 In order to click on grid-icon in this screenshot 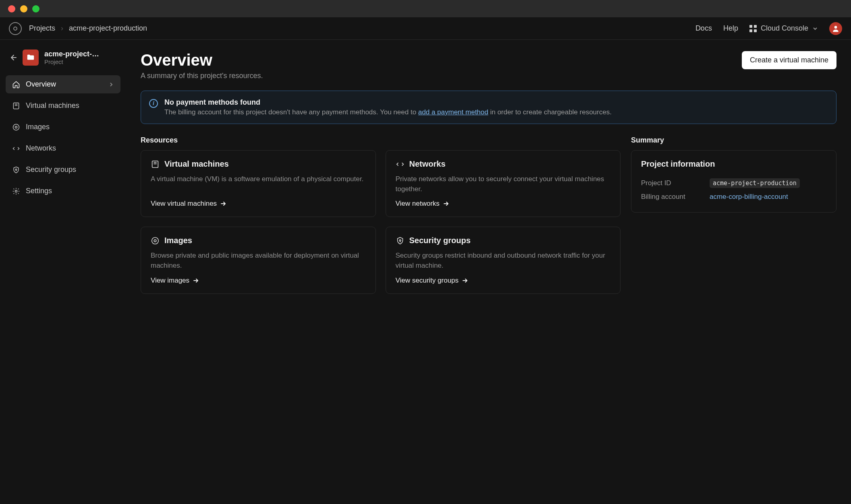, I will do `click(753, 29)`.